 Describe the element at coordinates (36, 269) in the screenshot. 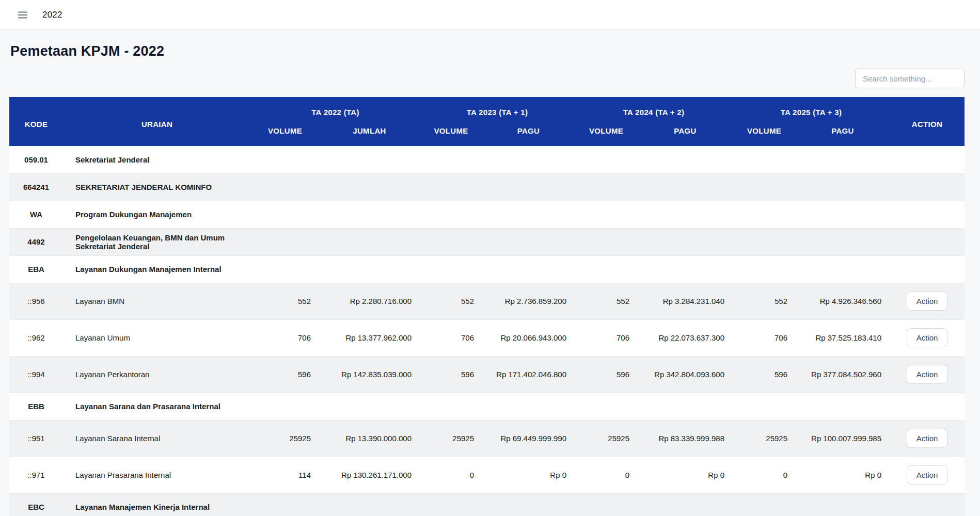

I see `row-kode: EBA` at that location.